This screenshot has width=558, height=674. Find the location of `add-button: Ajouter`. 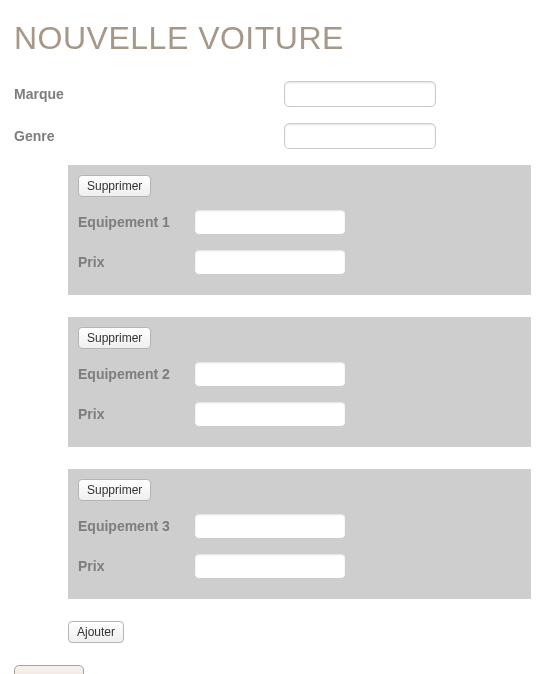

add-button: Ajouter is located at coordinates (96, 632).